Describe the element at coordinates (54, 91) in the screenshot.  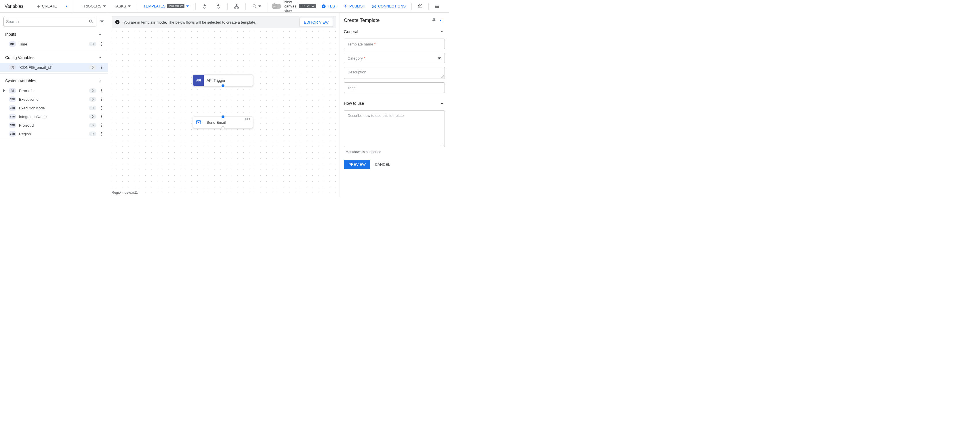
I see `variable-row: {J}ErrorInfo0` at that location.